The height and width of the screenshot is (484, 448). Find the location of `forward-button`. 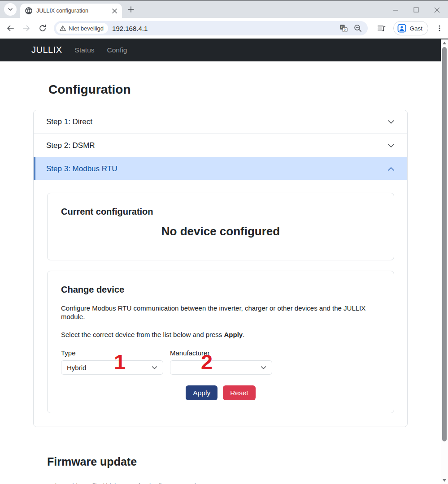

forward-button is located at coordinates (26, 28).